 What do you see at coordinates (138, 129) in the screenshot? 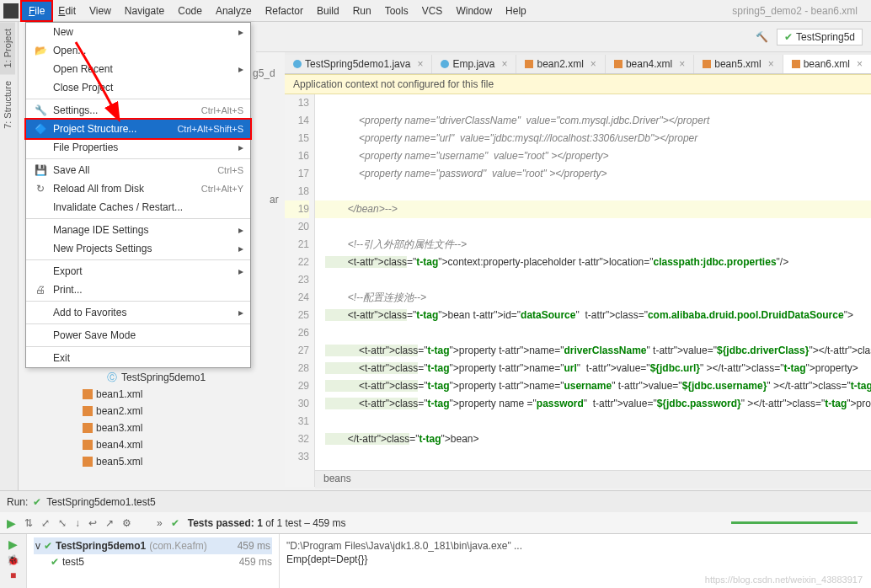
I see `menu-item-project-structure-: 🔷Project Structure...Ctrl+Alt+Shift+S` at bounding box center [138, 129].